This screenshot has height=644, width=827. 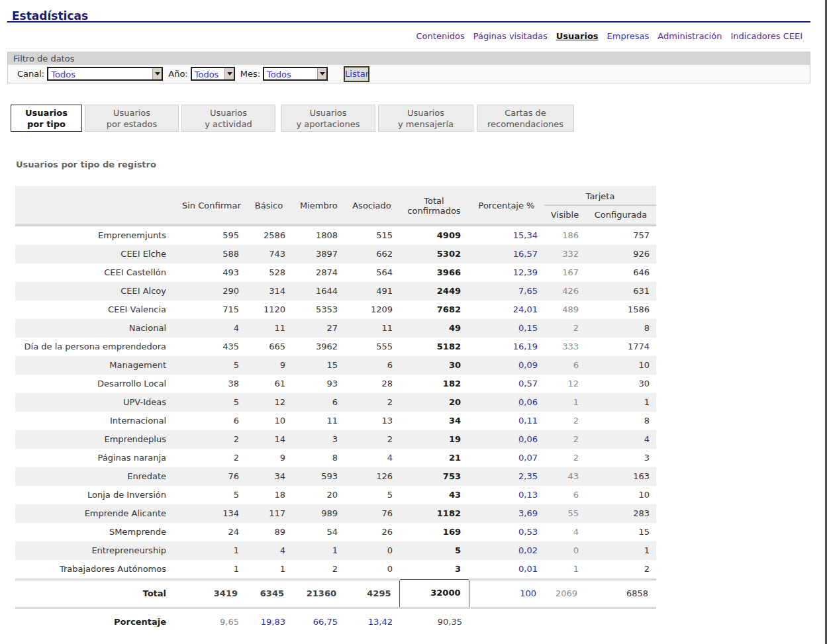 What do you see at coordinates (322, 74) in the screenshot?
I see `mes-select-dropdown-icon` at bounding box center [322, 74].